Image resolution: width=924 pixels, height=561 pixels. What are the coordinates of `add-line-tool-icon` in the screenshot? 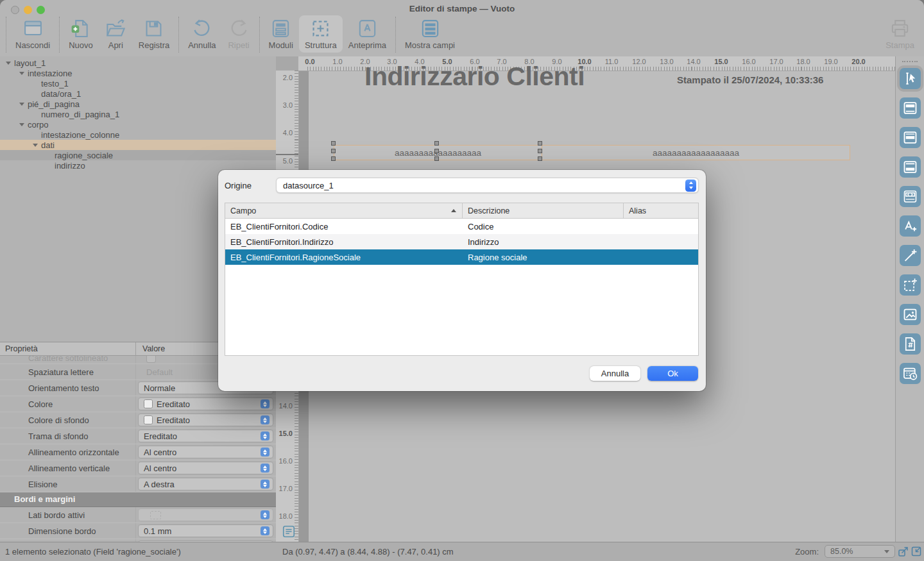 It's located at (910, 255).